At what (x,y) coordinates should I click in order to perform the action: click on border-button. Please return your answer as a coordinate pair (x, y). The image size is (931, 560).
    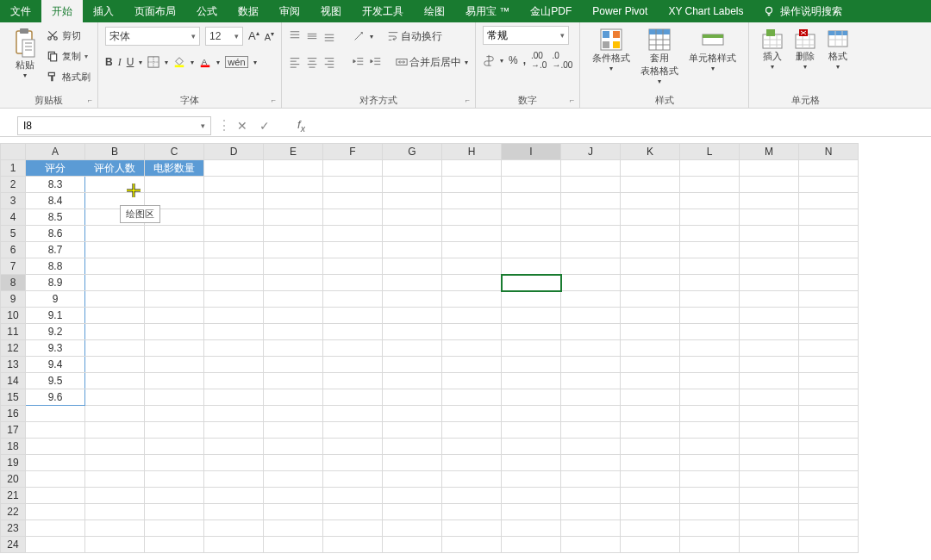
    Looking at the image, I should click on (153, 62).